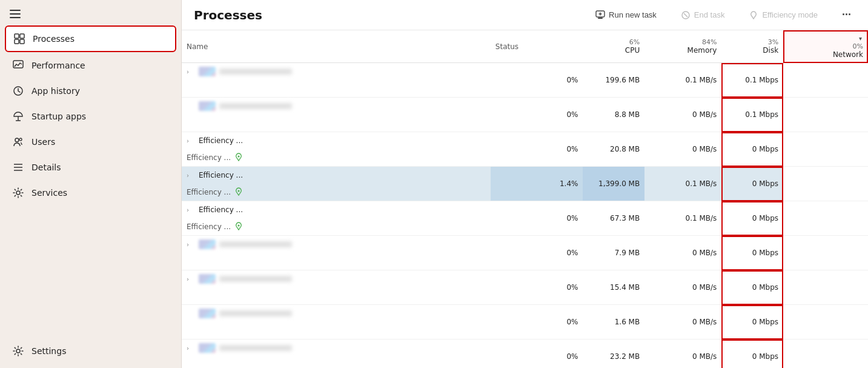 Image resolution: width=868 pixels, height=368 pixels. Describe the element at coordinates (91, 193) in the screenshot. I see `sidebar-item-services: Services` at that location.